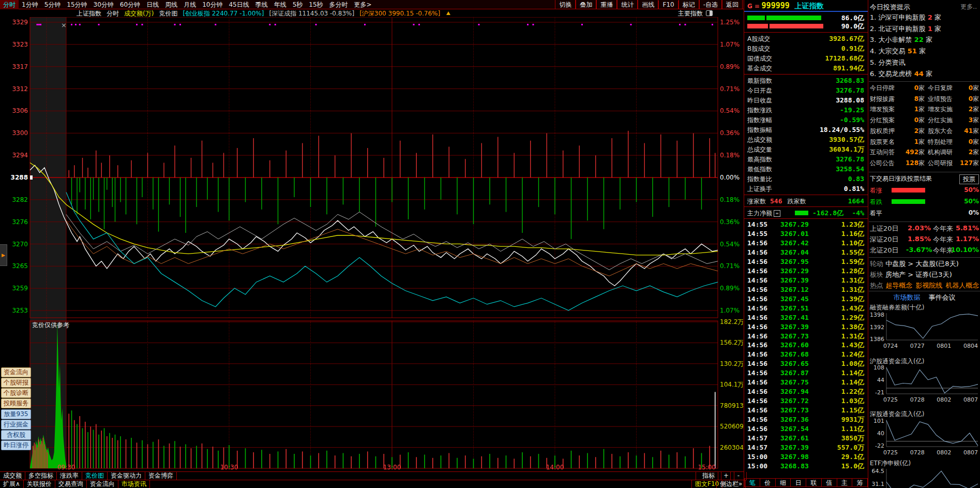  What do you see at coordinates (372, 13) in the screenshot?
I see `chart-header: 上证指数分时成交额(万)竞价图[创业板指 2240.77 -1.00%][深证成…` at bounding box center [372, 13].